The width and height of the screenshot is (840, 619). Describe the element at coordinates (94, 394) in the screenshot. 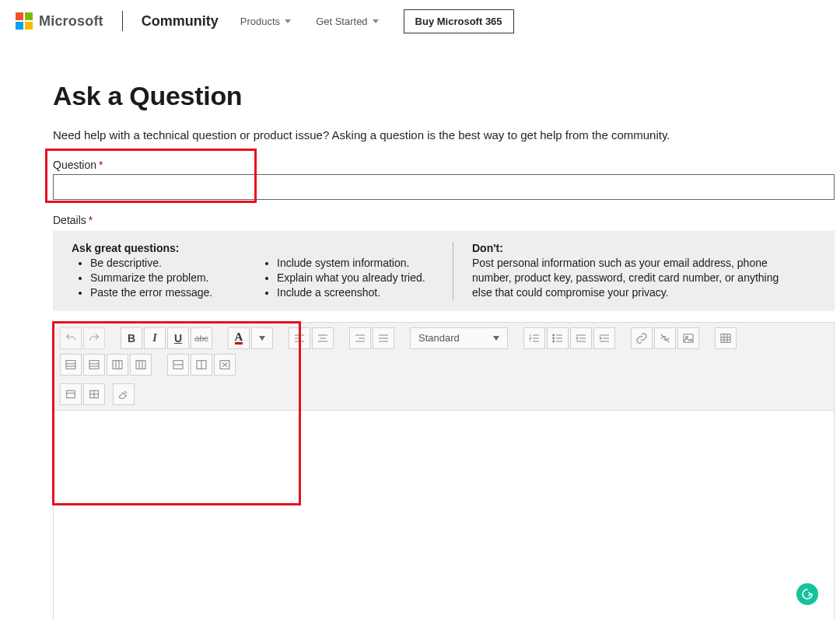

I see `grid-icon` at that location.